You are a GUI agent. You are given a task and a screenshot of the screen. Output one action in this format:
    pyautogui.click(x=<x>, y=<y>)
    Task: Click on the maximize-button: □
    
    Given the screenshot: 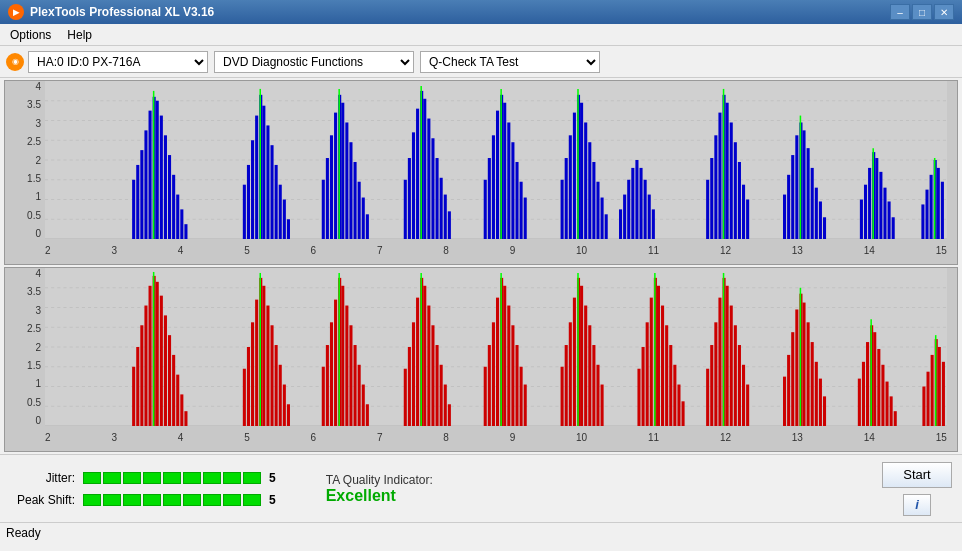 What is the action you would take?
    pyautogui.click(x=922, y=12)
    